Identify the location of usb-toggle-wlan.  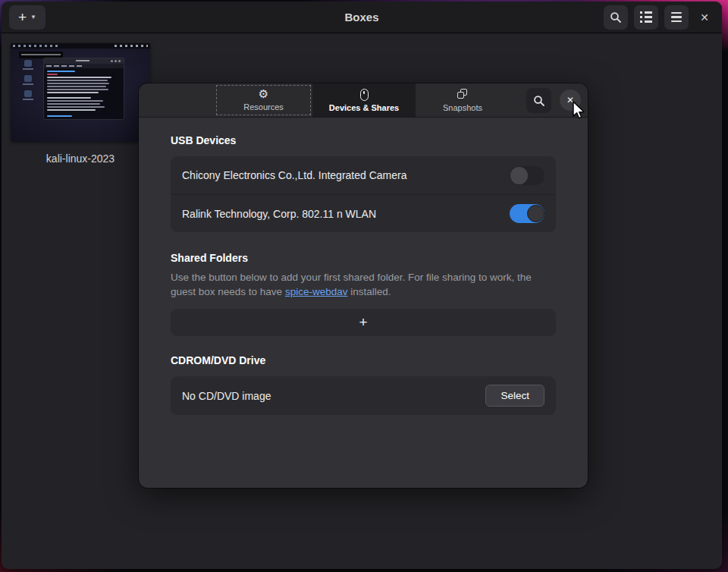
(527, 214).